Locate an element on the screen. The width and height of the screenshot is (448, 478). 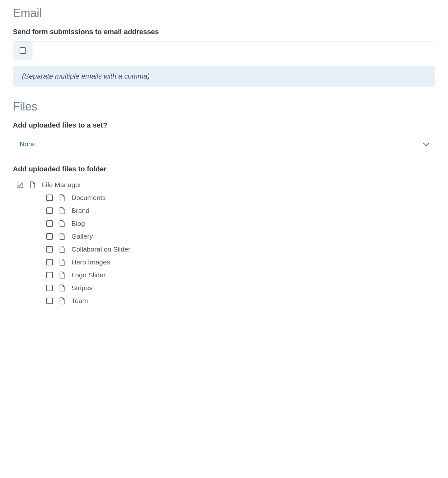
tree-row: Collaboration Slider is located at coordinates (241, 249).